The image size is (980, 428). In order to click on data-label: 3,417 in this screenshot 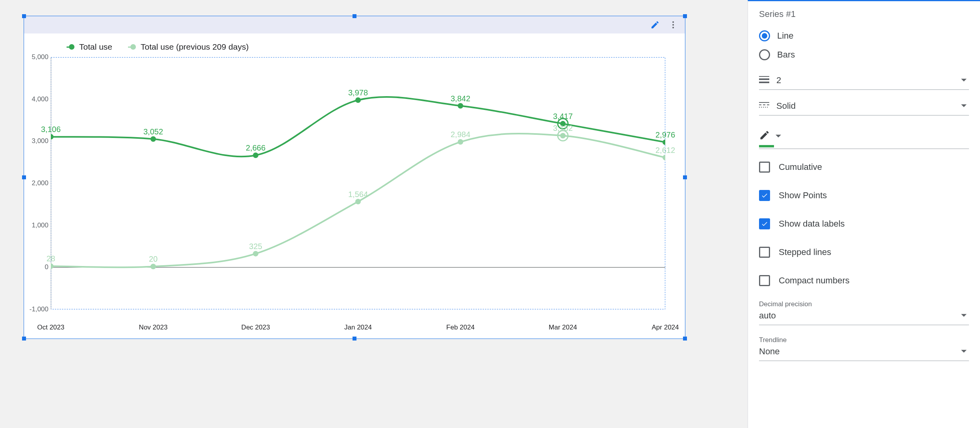, I will do `click(563, 117)`.